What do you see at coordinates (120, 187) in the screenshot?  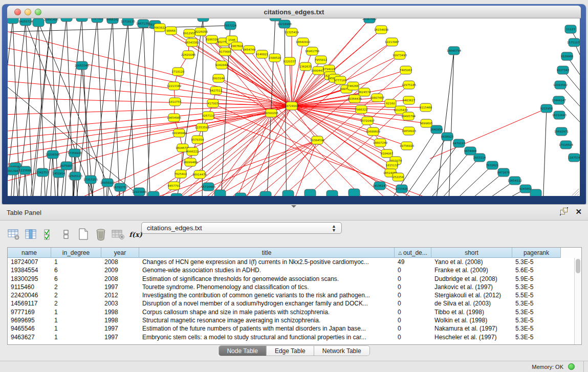 I see `node-16782753: 16782753` at bounding box center [120, 187].